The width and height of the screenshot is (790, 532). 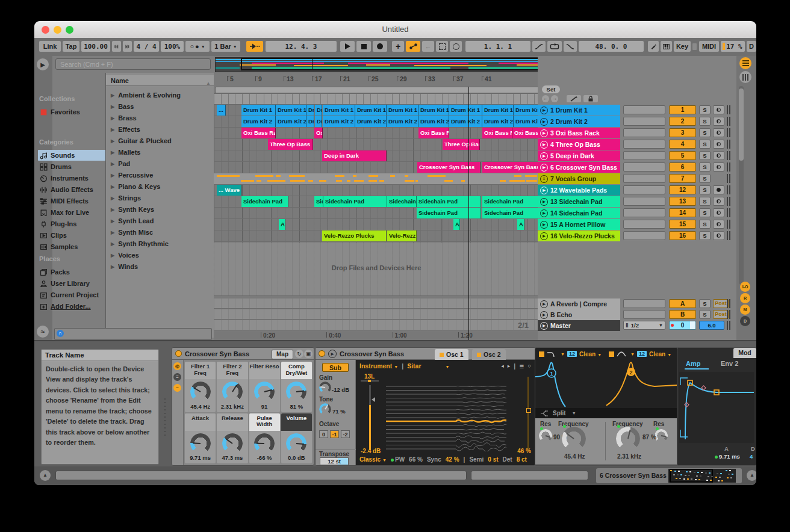 I want to click on filter-knob-value: 87 %, so click(x=649, y=437).